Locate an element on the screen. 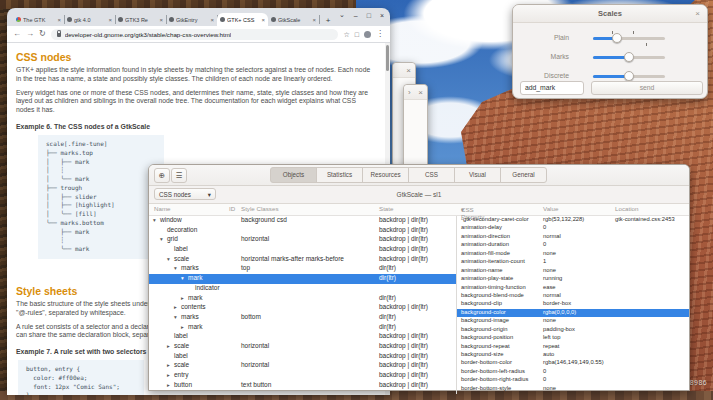 The width and height of the screenshot is (713, 400). tree-row: ▸entry backdrop | dir(ltr) is located at coordinates (302, 376).